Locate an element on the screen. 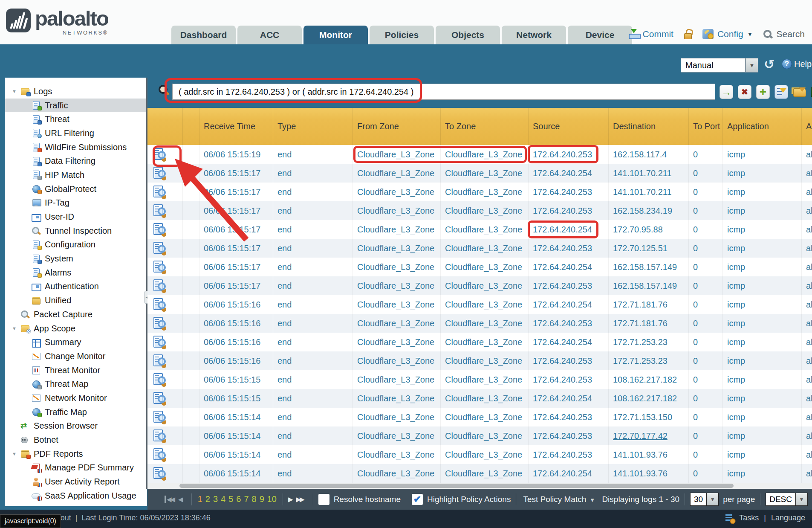  config-link: Config is located at coordinates (731, 34).